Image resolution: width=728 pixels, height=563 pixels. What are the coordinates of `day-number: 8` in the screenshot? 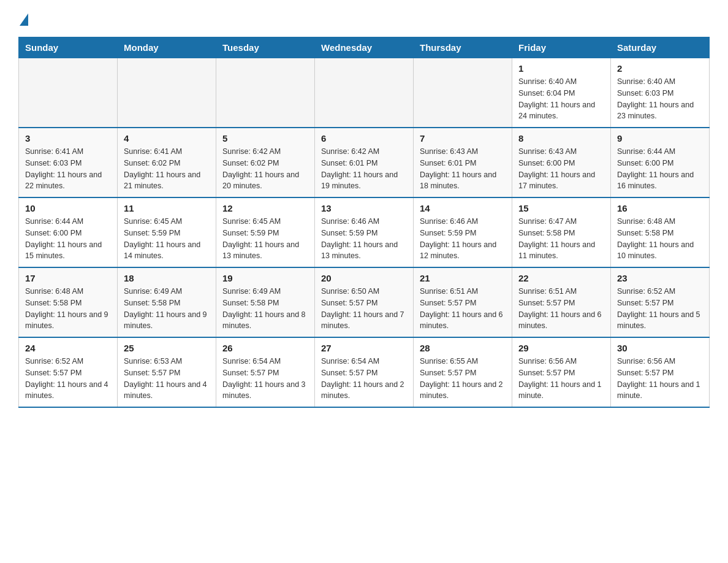 It's located at (561, 139).